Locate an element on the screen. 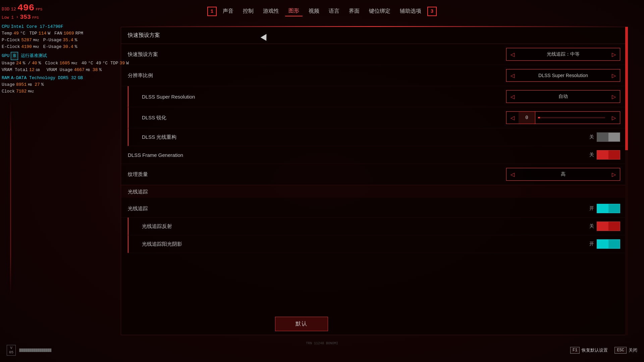 The width and height of the screenshot is (644, 362). vram-total-val: 12 is located at coordinates (32, 70).